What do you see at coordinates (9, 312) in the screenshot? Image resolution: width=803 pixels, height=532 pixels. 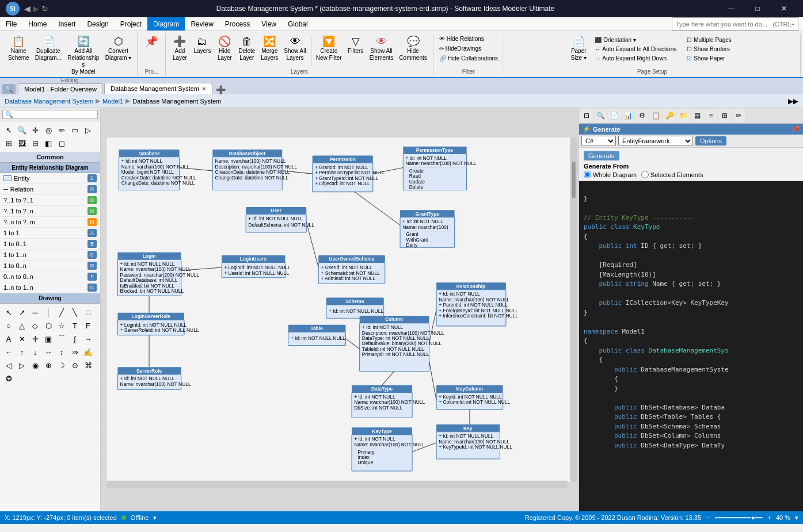 I see `draw-arrow-nw: ↖` at bounding box center [9, 312].